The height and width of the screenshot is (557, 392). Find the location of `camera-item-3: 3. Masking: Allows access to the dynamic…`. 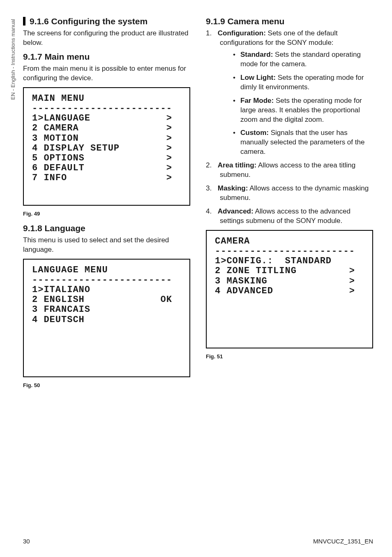

camera-item-3: 3. Masking: Allows access to the dynamic… is located at coordinates (289, 193).